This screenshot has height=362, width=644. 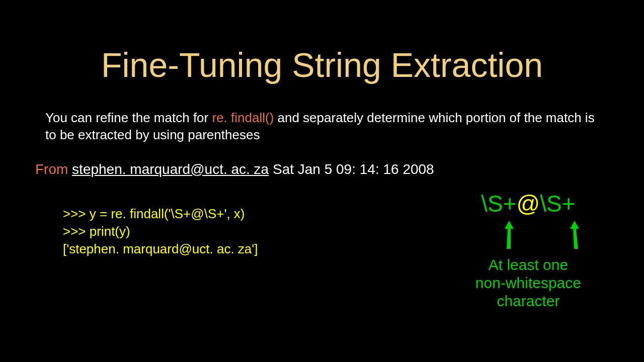 I want to click on description-text-before: You can refine the match for, so click(x=129, y=118).